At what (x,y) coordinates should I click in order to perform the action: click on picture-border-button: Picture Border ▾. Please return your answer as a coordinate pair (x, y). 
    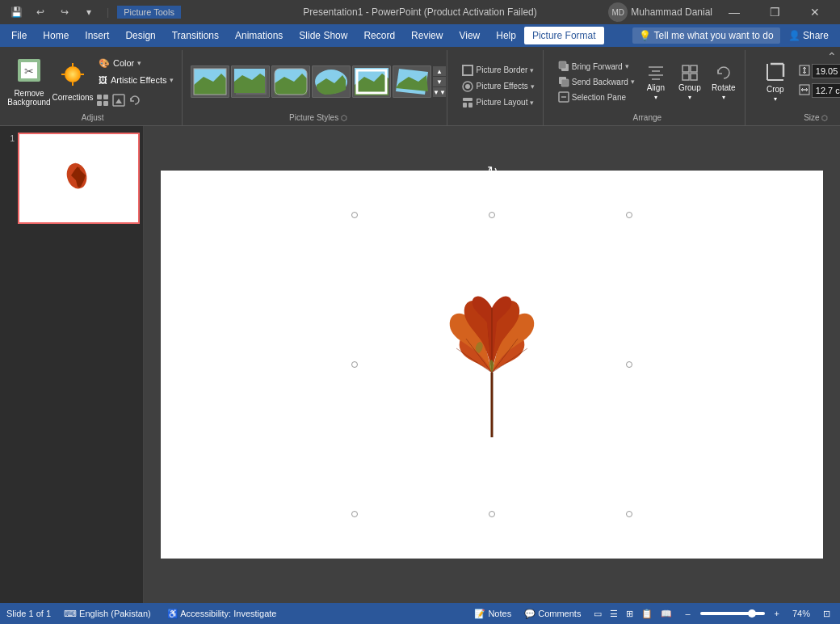
    Looking at the image, I should click on (498, 70).